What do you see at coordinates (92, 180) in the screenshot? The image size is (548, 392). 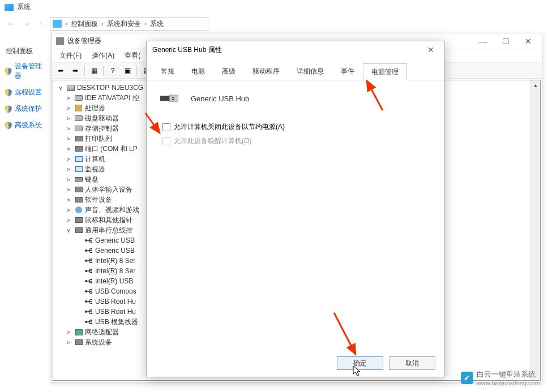 I see `tree-label: 键盘` at bounding box center [92, 180].